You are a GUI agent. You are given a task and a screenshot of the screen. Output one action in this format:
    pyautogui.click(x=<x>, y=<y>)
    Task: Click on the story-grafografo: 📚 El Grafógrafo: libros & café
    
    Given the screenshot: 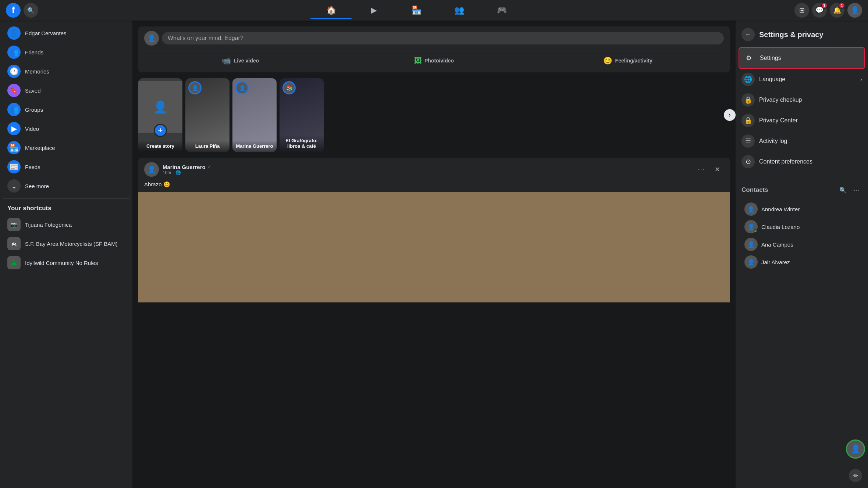 What is the action you would take?
    pyautogui.click(x=302, y=115)
    